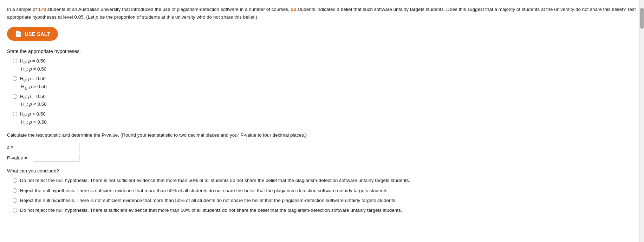  I want to click on conclude-option-1: Do not reject the null hypothesis. There…, so click(325, 181).